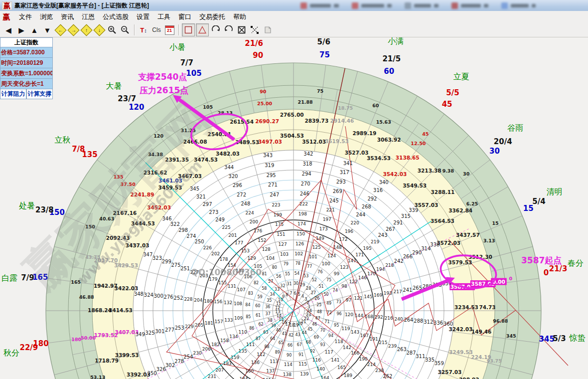 The height and width of the screenshot is (379, 588). I want to click on svg-text: 200, so click(254, 222).